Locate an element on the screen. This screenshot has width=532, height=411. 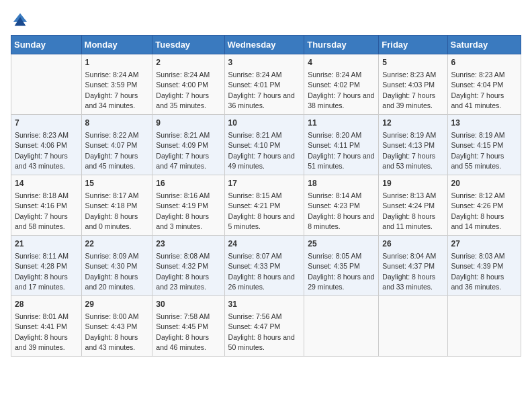
sunrise-text: Sunrise: 8:18 AM is located at coordinates (42, 195).